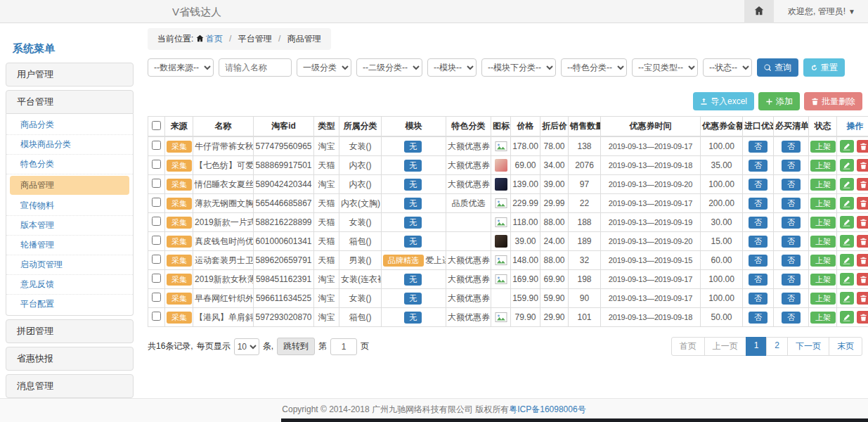 This screenshot has width=868, height=422. Describe the element at coordinates (724, 101) in the screenshot. I see `import-excel-button: 导入excel` at that location.